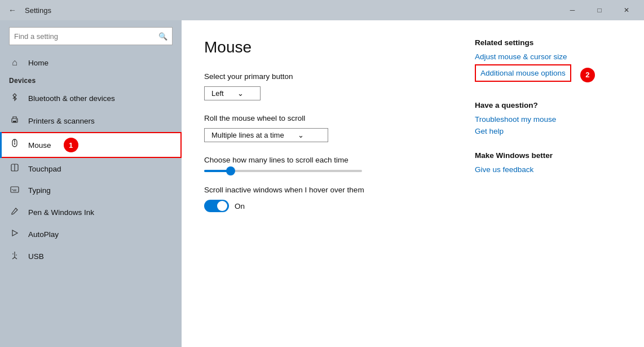  What do you see at coordinates (328, 128) in the screenshot?
I see `scroll-wheel-group: Roll the mouse wheel to scroll Multiple …` at bounding box center [328, 128].